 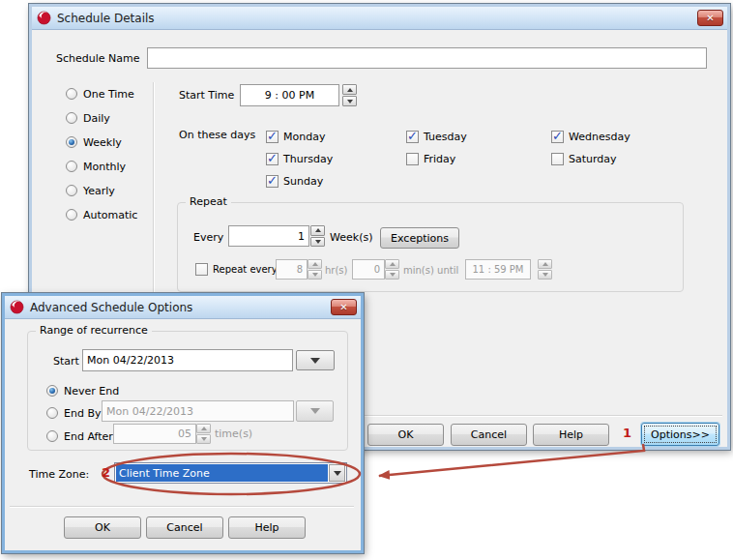 What do you see at coordinates (290, 95) in the screenshot?
I see `start-time-field: 9 : 00 PM` at bounding box center [290, 95].